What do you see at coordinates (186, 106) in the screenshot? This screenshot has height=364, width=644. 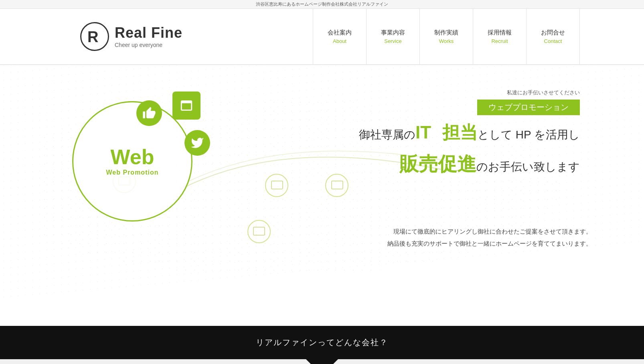 I see `browser-svg` at bounding box center [186, 106].